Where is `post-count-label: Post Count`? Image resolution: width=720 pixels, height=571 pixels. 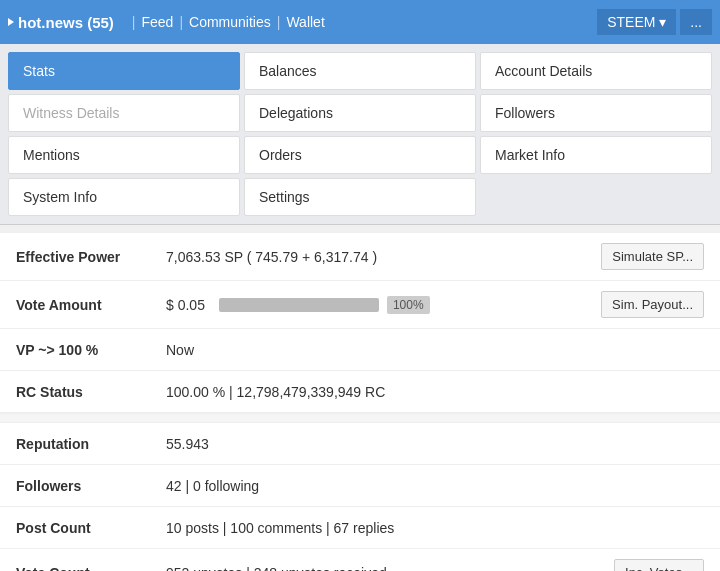 post-count-label: Post Count is located at coordinates (91, 528).